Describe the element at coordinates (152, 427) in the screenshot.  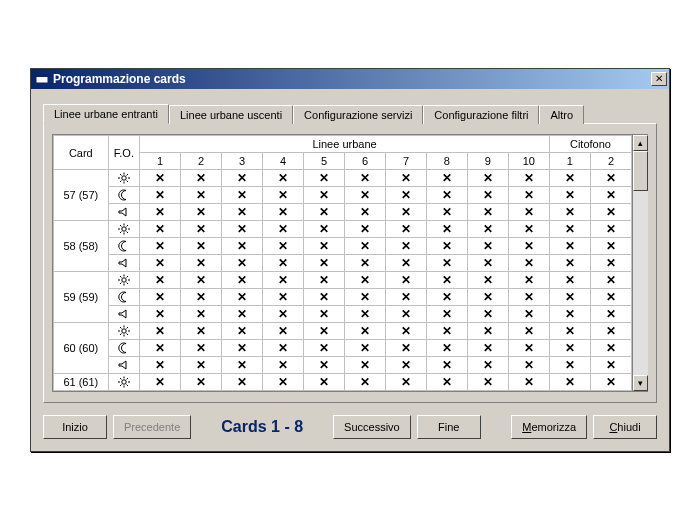
I see `precedente-button: Precedente` at that location.